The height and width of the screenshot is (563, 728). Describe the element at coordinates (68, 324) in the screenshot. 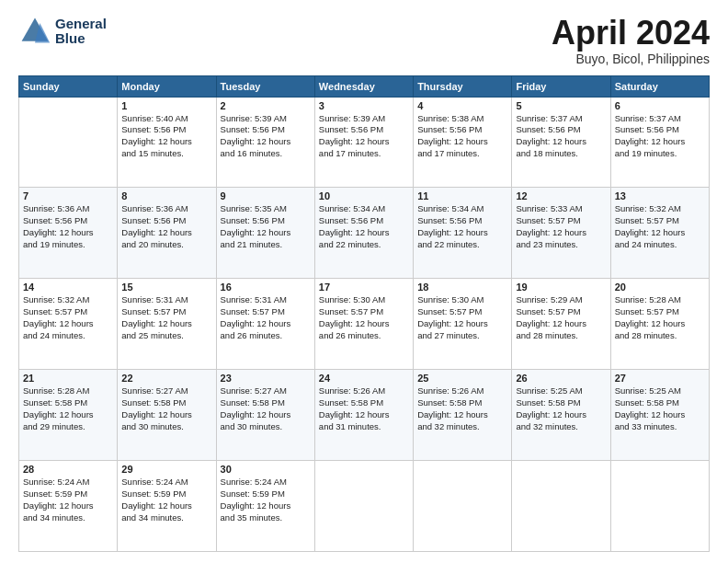

I see `calendar-cell: 14Sunrise: 5:32 AMSunset: 5:57 PMDayligh…` at that location.